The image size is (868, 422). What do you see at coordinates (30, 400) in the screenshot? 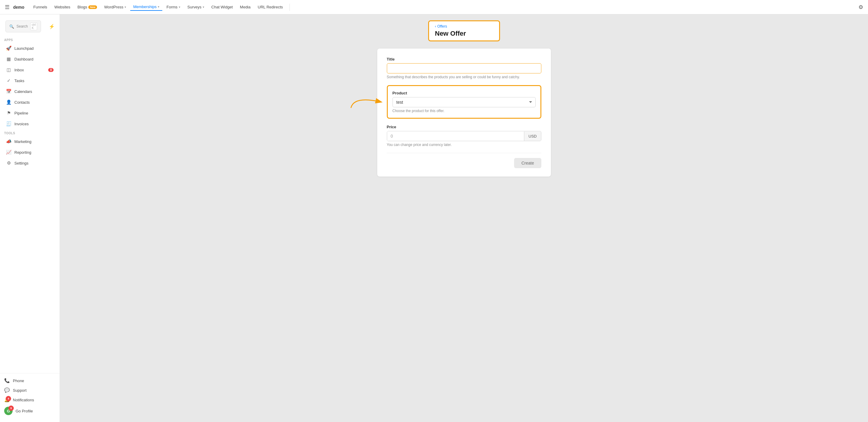
I see `sidebar-item-notifications: 🔔 4 Notifications` at bounding box center [30, 400].